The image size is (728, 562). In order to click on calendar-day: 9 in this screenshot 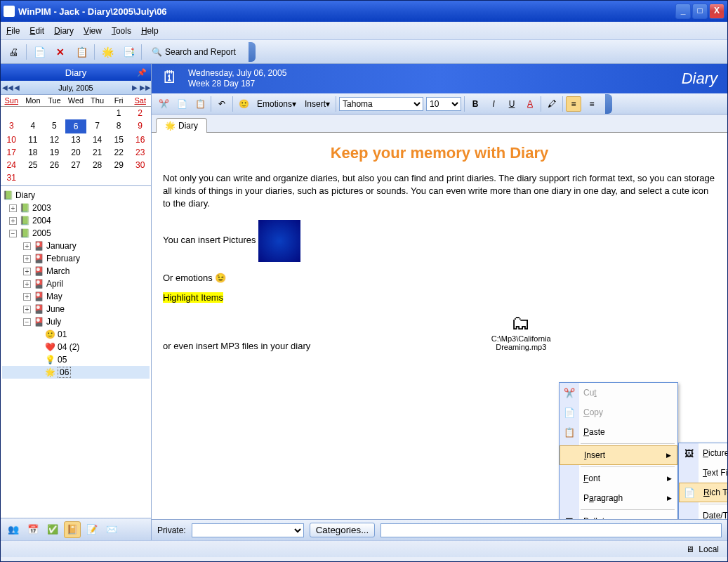, I will do `click(140, 126)`.